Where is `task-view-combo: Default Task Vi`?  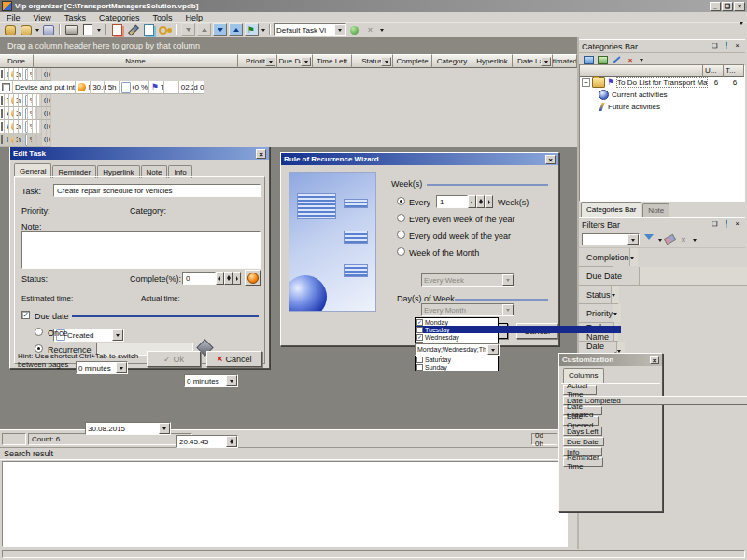
task-view-combo: Default Task Vi is located at coordinates (310, 30).